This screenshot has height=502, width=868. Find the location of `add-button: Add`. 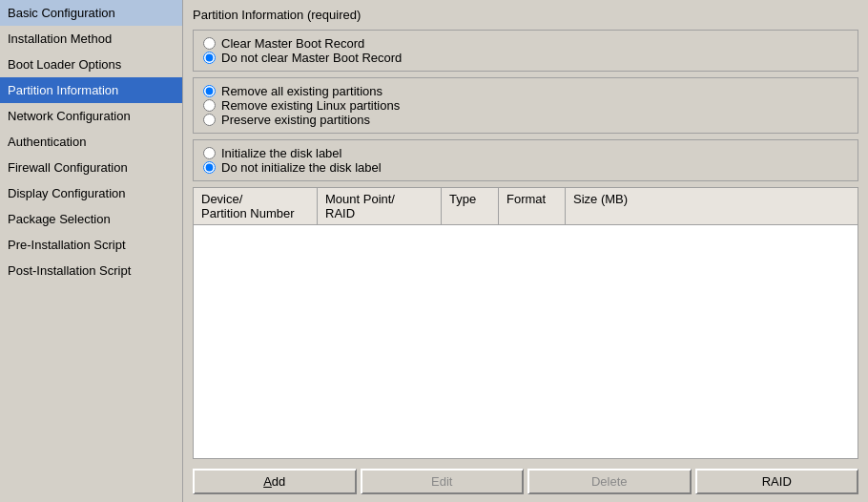

add-button: Add is located at coordinates (275, 481).